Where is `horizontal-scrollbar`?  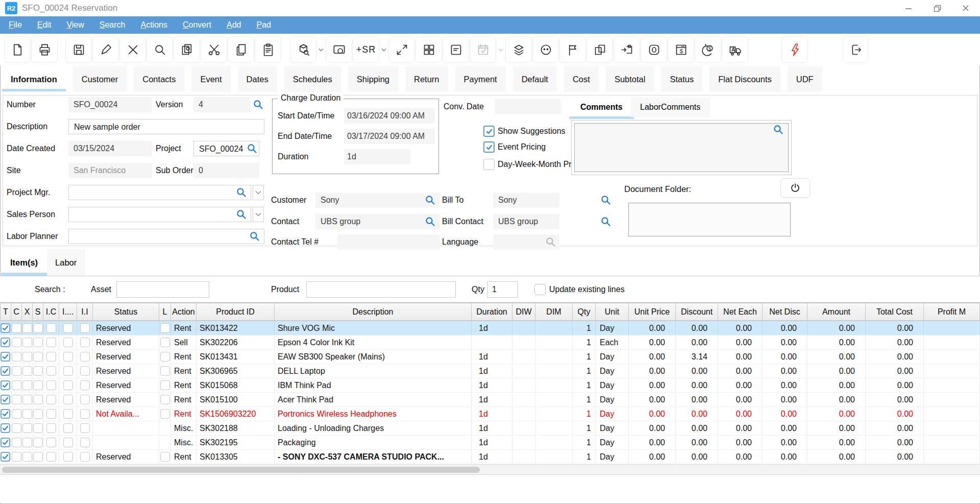
horizontal-scrollbar is located at coordinates (490, 469).